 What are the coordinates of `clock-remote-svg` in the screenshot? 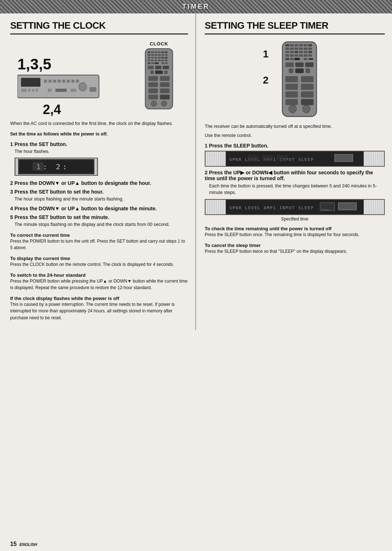 It's located at (159, 79).